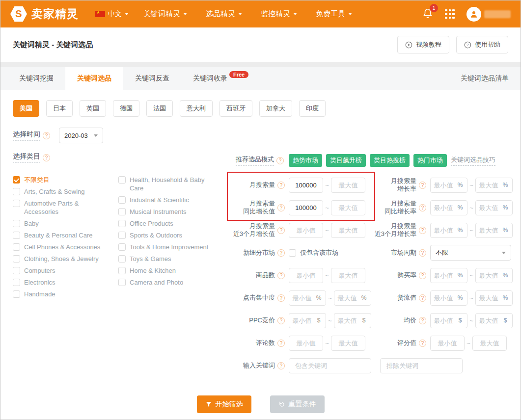  Describe the element at coordinates (62, 294) in the screenshot. I see `category-checkbox-item: Handmade` at that location.